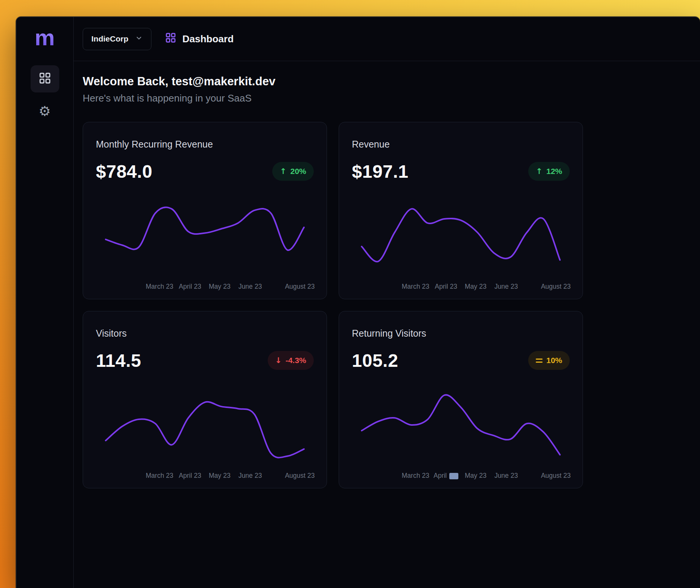 Image resolution: width=700 pixels, height=588 pixels. I want to click on trend-badge: ↑20%, so click(293, 171).